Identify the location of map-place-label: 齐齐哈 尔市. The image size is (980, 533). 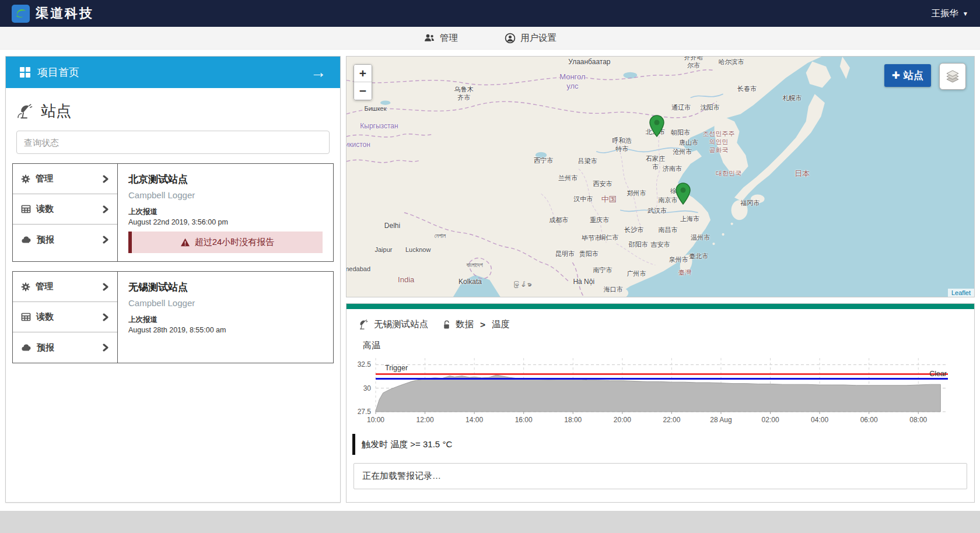
(694, 63).